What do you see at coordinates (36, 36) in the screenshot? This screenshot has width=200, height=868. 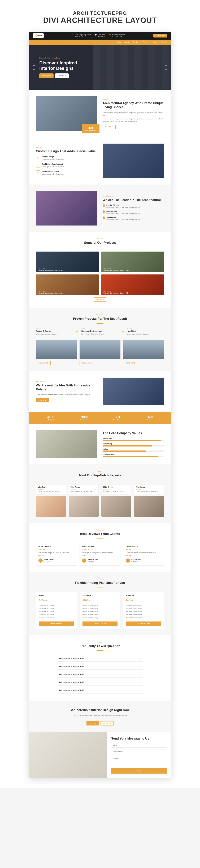 I see `logo-icon` at bounding box center [36, 36].